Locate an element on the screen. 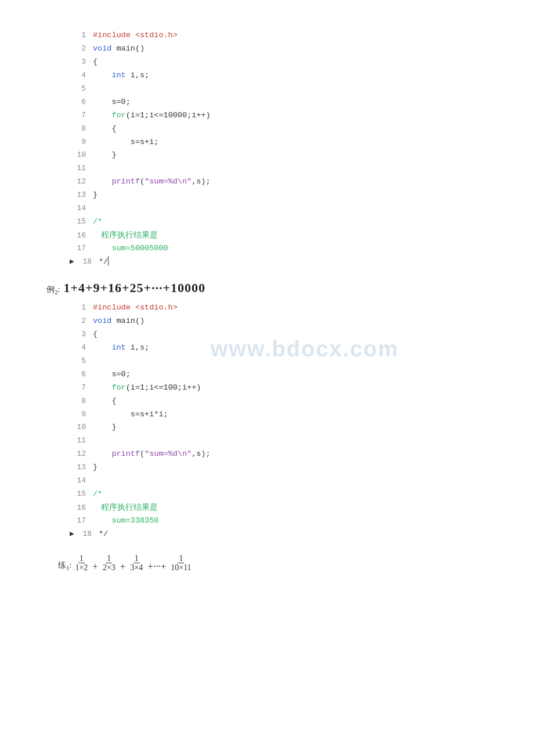  code-line: 9 s=s+i; is located at coordinates (284, 143).